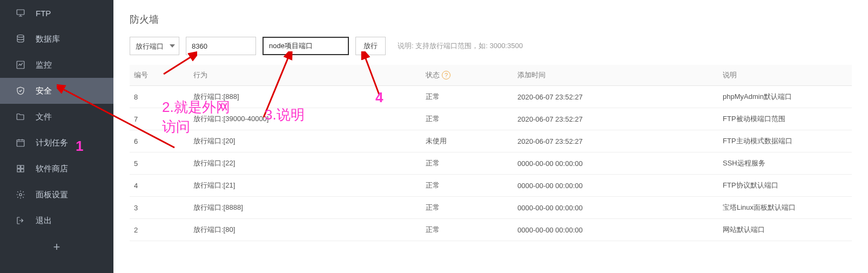  I want to click on col-time: 添加时间, so click(616, 76).